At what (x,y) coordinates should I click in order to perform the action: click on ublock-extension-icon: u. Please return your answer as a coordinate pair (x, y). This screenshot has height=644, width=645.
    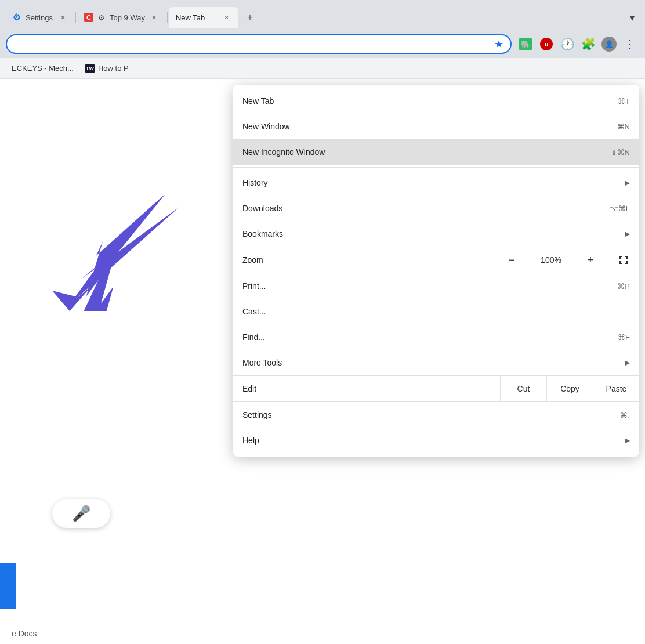
    Looking at the image, I should click on (546, 44).